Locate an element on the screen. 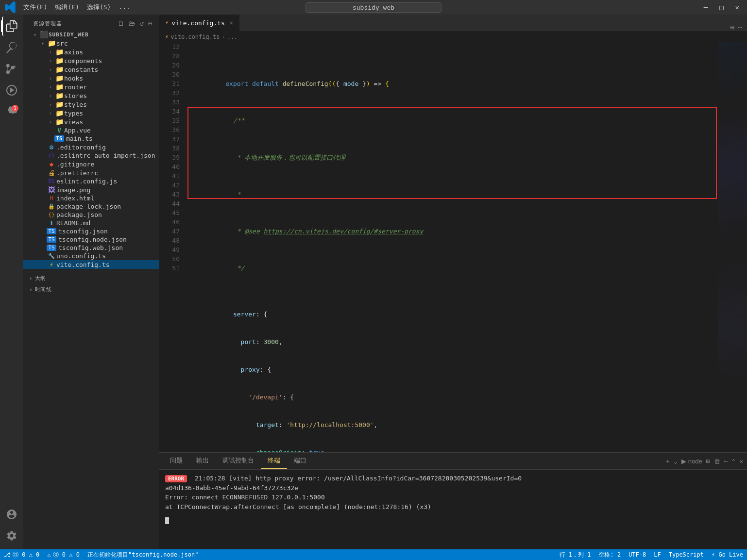  tab-close-button: ✕ is located at coordinates (231, 23).